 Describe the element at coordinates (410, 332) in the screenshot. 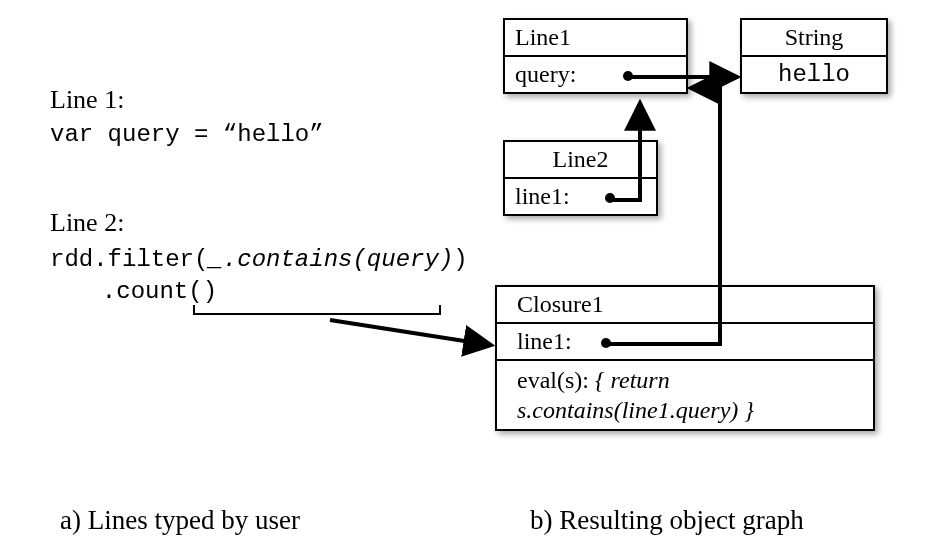

I see `arrow-closure-to-box` at that location.